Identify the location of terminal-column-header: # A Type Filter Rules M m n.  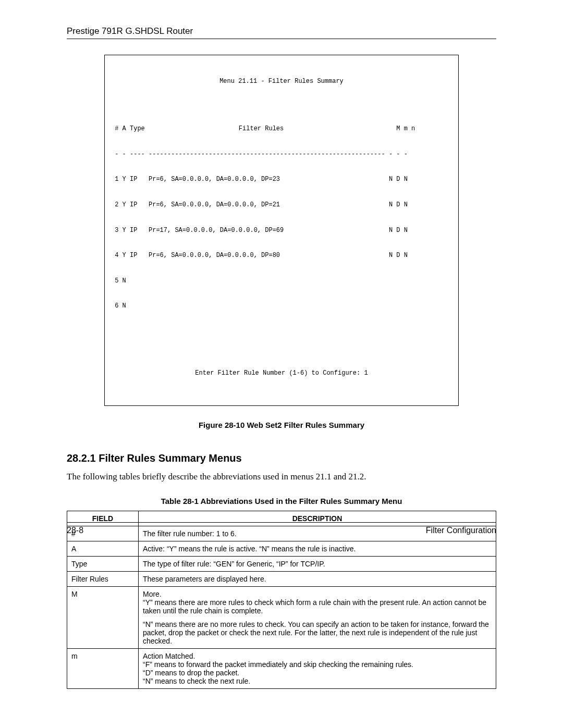
(282, 129).